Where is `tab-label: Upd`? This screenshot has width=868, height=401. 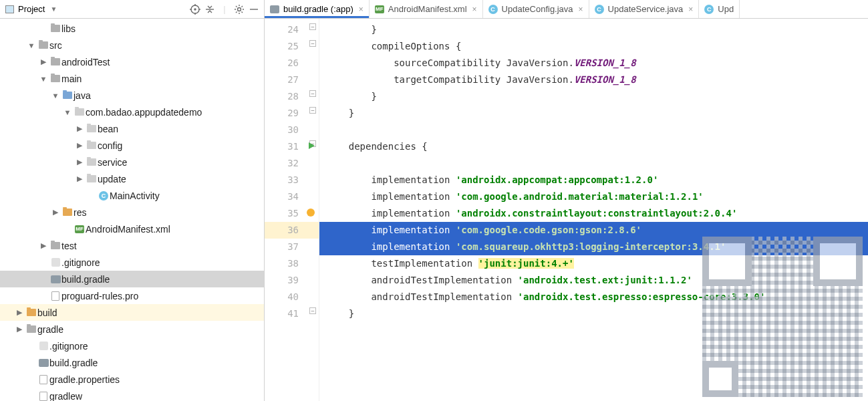 tab-label: Upd is located at coordinates (726, 9).